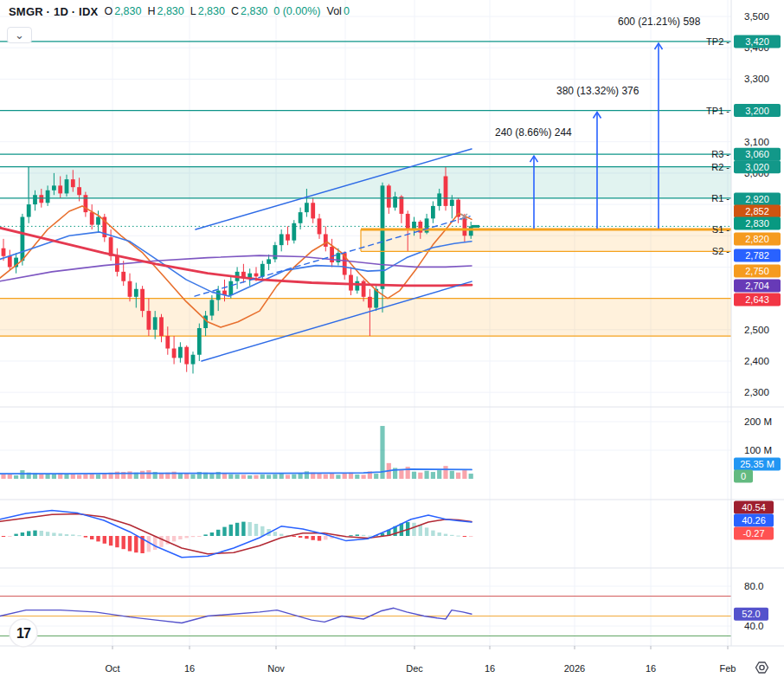 The image size is (784, 684). What do you see at coordinates (476, 227) in the screenshot?
I see `last-price-tick` at bounding box center [476, 227].